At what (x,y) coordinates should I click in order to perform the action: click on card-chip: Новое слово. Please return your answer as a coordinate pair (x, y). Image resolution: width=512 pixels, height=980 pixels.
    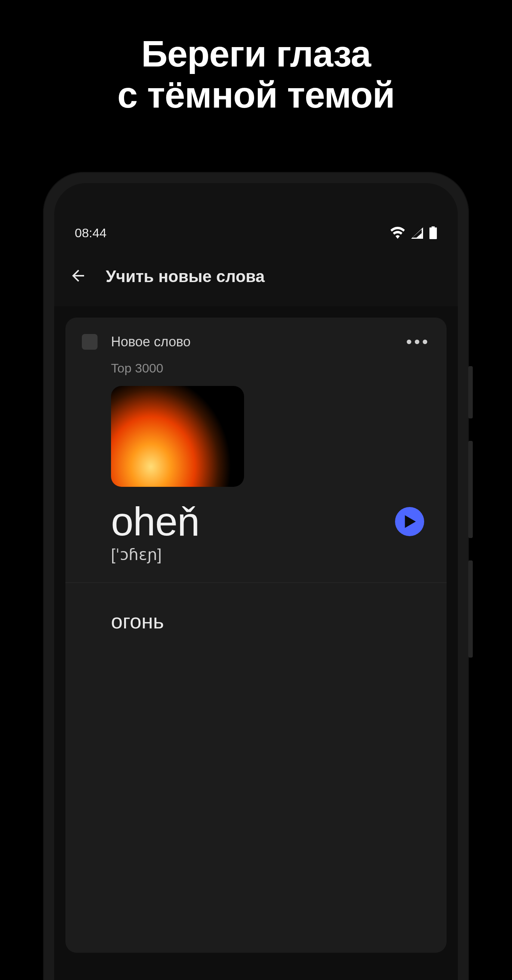
    Looking at the image, I should click on (151, 342).